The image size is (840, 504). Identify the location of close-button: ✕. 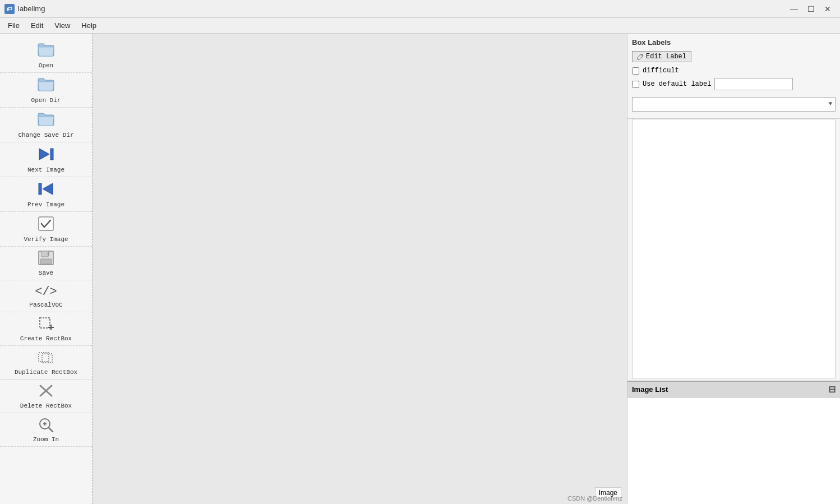
(828, 9).